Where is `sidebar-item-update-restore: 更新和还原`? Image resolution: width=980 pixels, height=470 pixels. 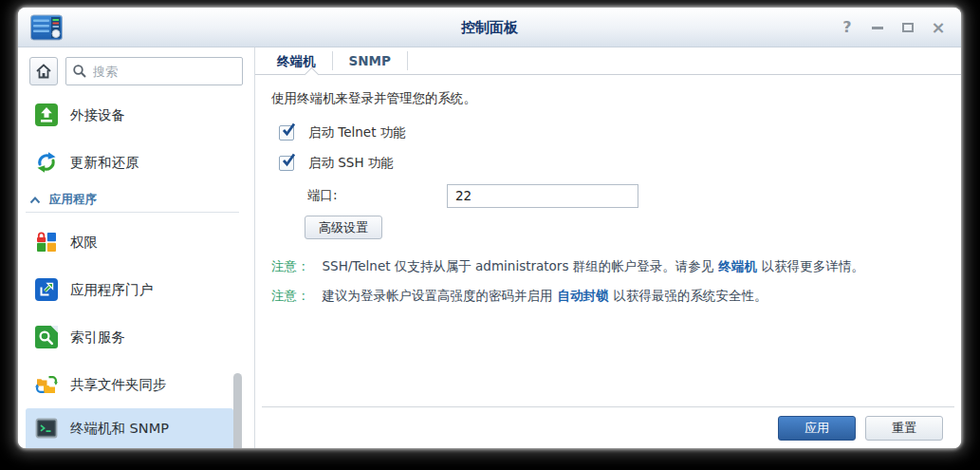
sidebar-item-update-restore: 更新和还原 is located at coordinates (129, 162).